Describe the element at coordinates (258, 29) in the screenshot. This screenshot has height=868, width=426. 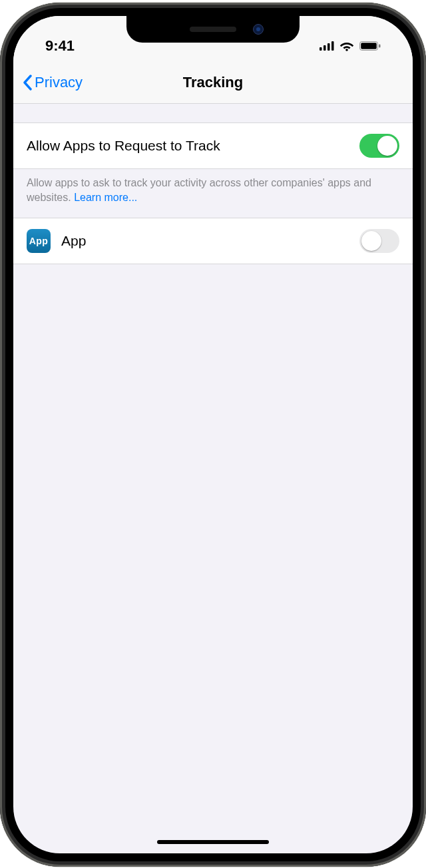
I see `front-camera` at that location.